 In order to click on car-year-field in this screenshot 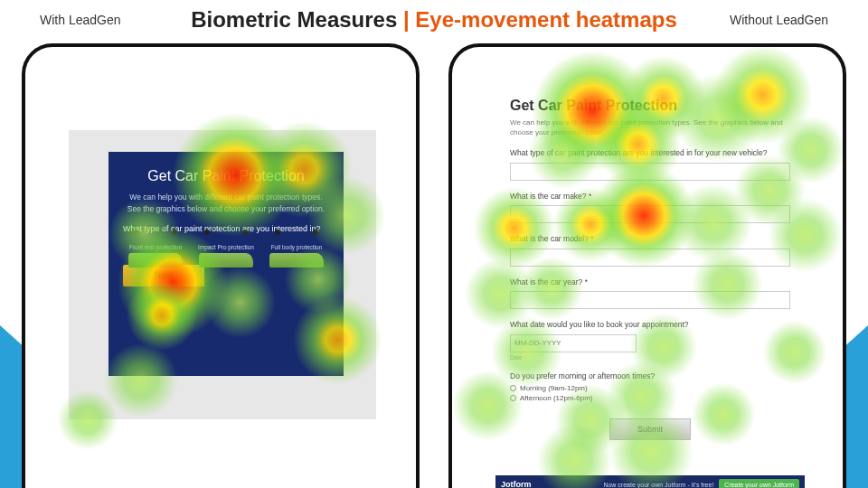, I will do `click(650, 300)`.